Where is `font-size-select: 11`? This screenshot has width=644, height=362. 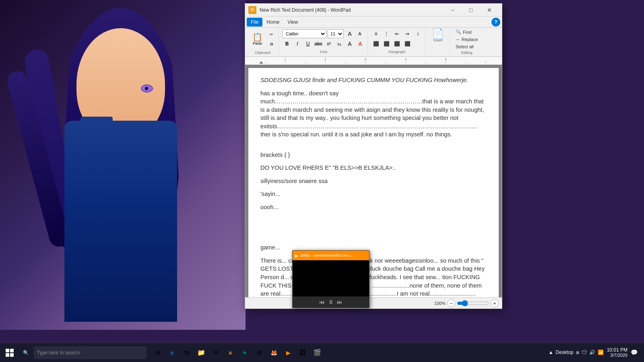 font-size-select: 11 is located at coordinates (336, 34).